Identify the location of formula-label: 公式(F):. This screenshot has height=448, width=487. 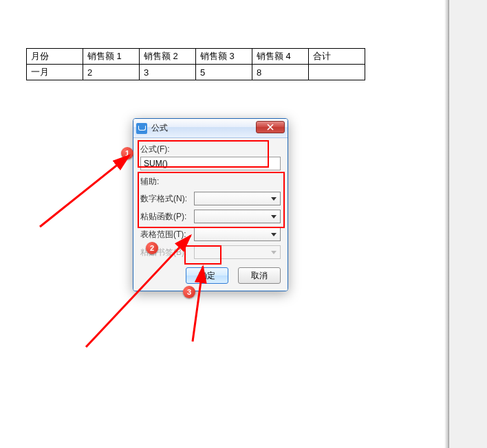
(210, 150).